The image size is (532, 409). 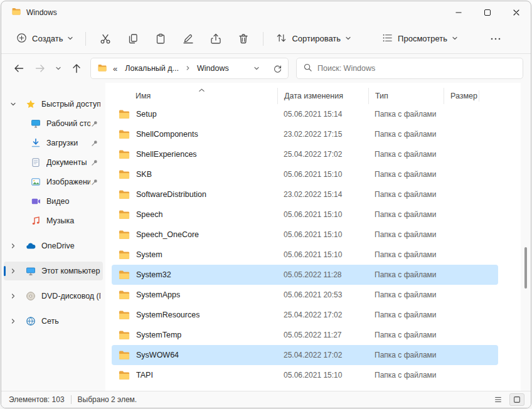 What do you see at coordinates (322, 134) in the screenshot?
I see `file-date: 23.02.2022 17:15` at bounding box center [322, 134].